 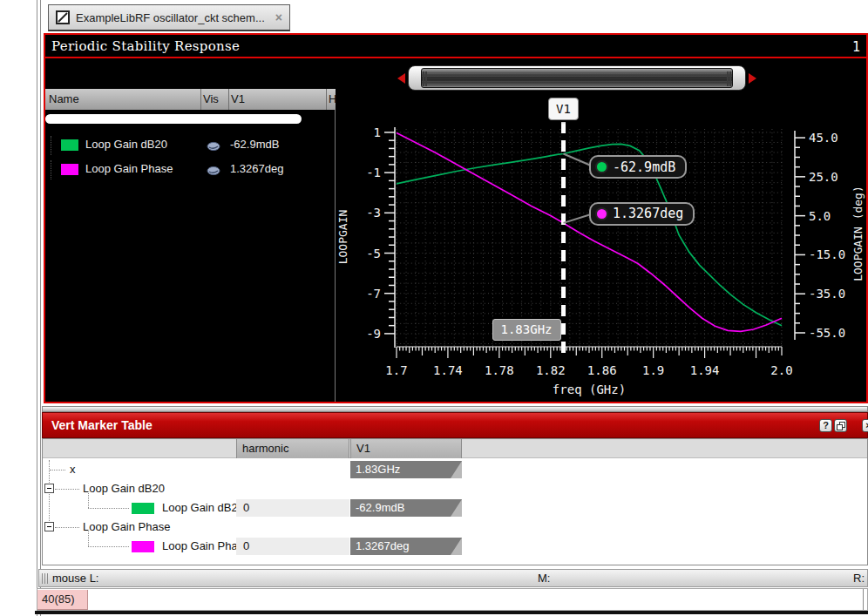 What do you see at coordinates (455, 546) in the screenshot?
I see `marker-table-row-loop-gain-phase: Loop Gain Phase01.3267deg` at bounding box center [455, 546].